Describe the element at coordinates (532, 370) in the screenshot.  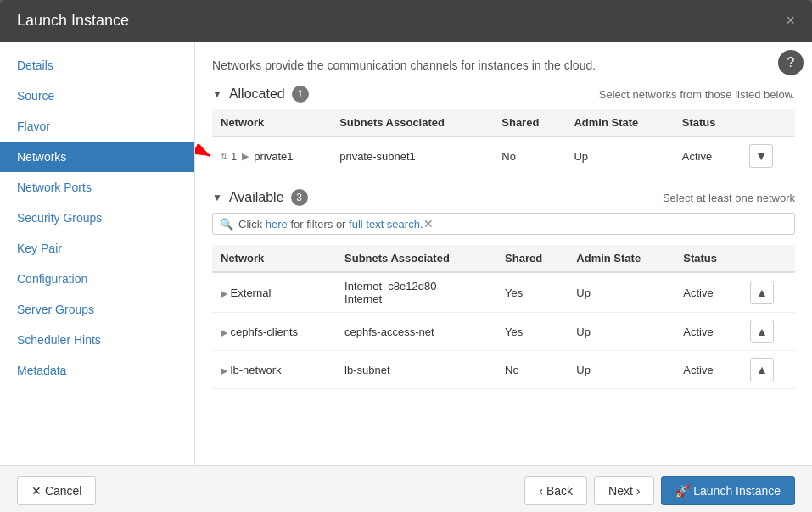
I see `available-row-shared: No` at that location.